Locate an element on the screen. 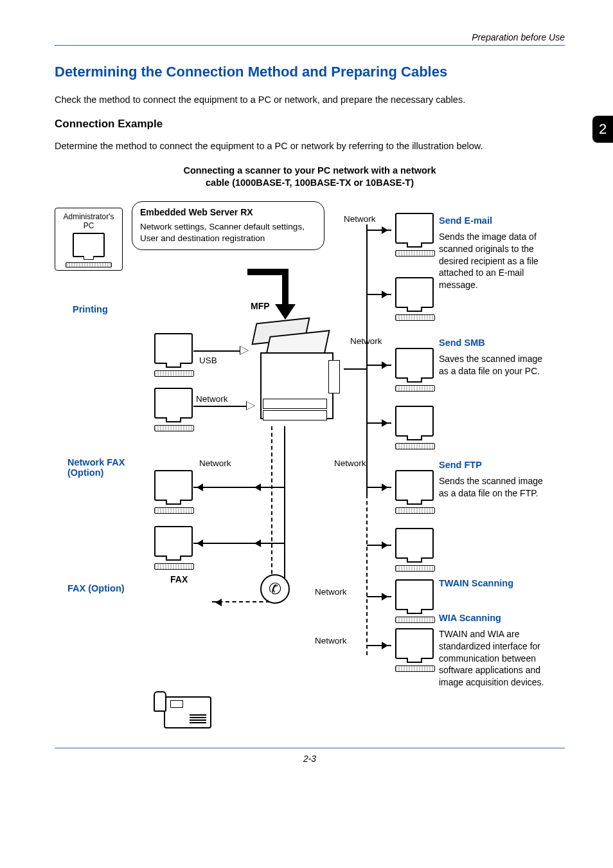  phone-icon: ✆ is located at coordinates (275, 589).